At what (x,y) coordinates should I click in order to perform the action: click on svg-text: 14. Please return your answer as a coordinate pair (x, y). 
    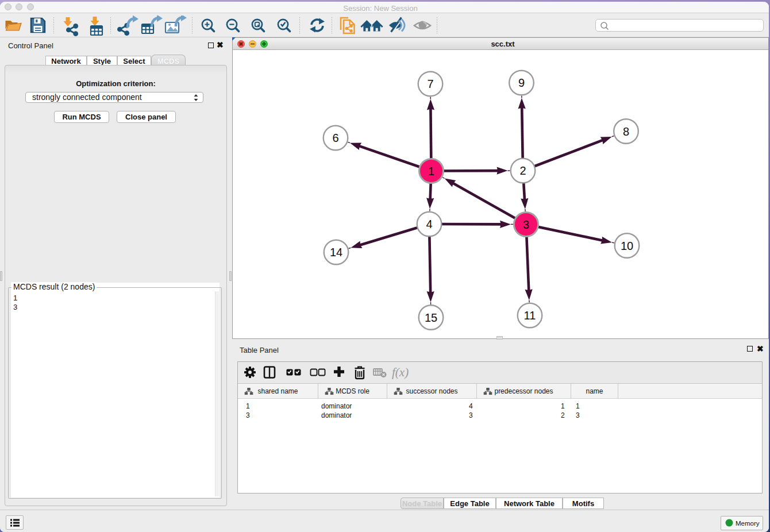
    Looking at the image, I should click on (336, 252).